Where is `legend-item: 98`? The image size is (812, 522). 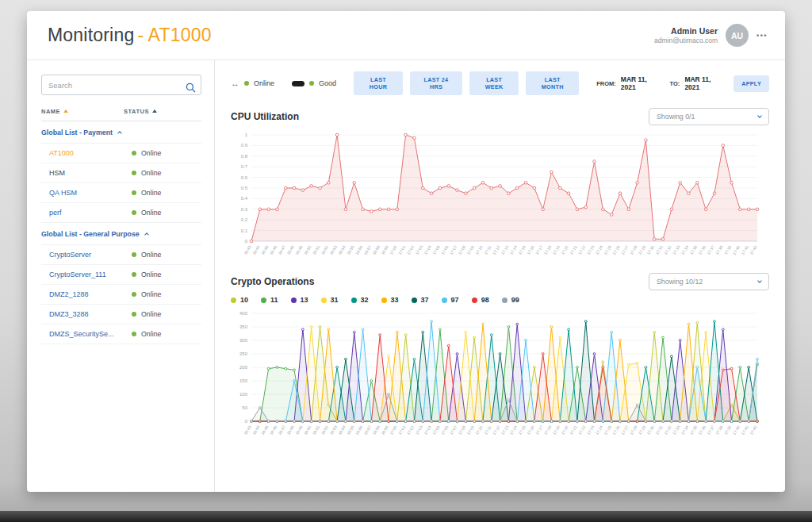
legend-item: 98 is located at coordinates (481, 300).